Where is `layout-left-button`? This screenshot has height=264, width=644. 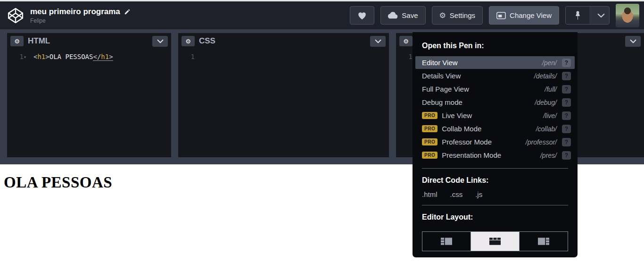
layout-left-button is located at coordinates (447, 241).